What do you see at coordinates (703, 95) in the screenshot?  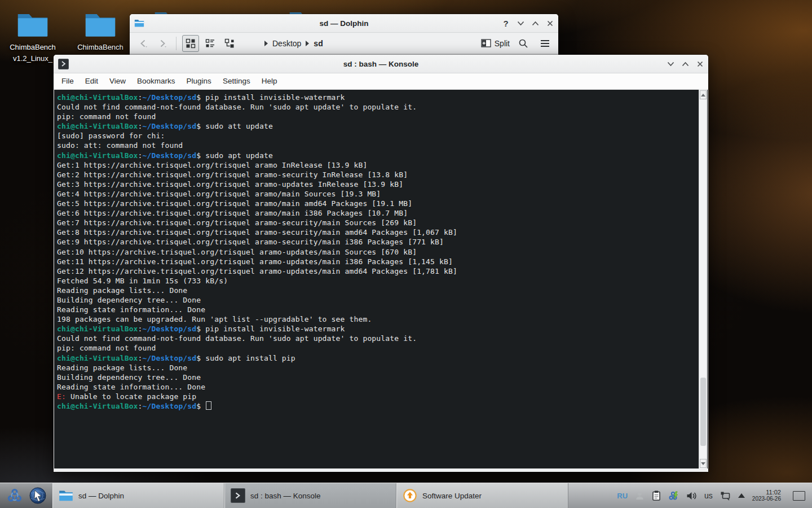 I see `scroll-up-button` at bounding box center [703, 95].